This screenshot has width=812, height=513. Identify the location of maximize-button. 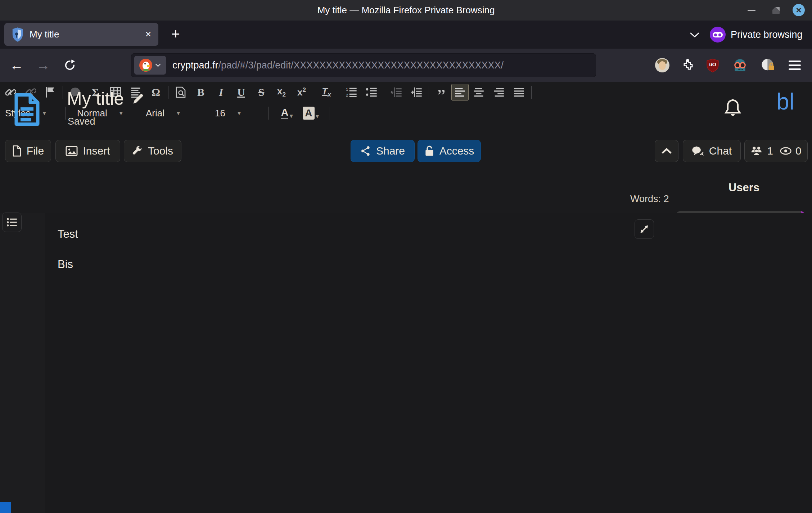
(776, 10).